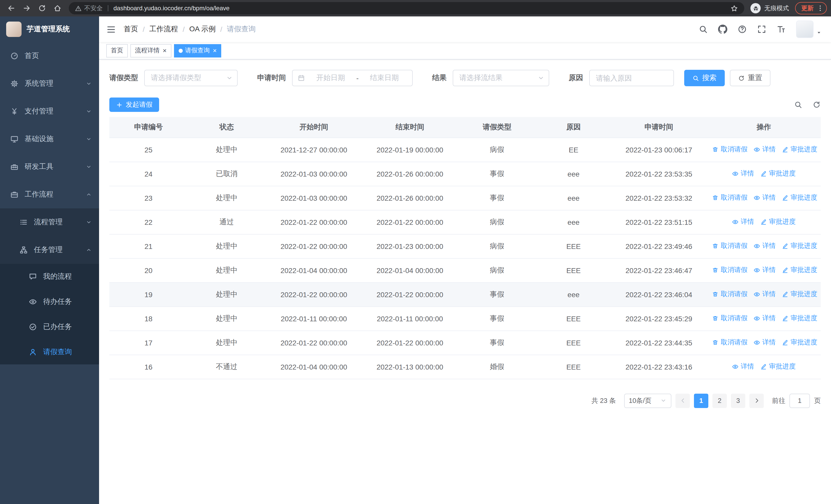 The height and width of the screenshot is (504, 831). I want to click on omnibox-divider, so click(108, 8).